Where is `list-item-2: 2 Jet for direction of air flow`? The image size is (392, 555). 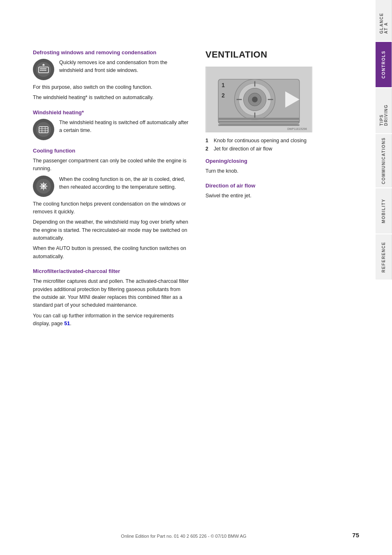 list-item-2: 2 Jet for direction of air flow is located at coordinates (291, 149).